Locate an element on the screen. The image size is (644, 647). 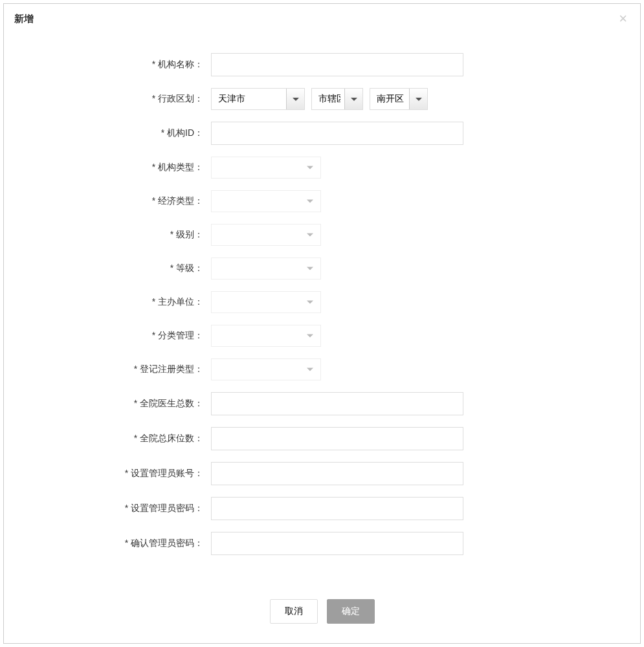
input-org-name is located at coordinates (337, 65).